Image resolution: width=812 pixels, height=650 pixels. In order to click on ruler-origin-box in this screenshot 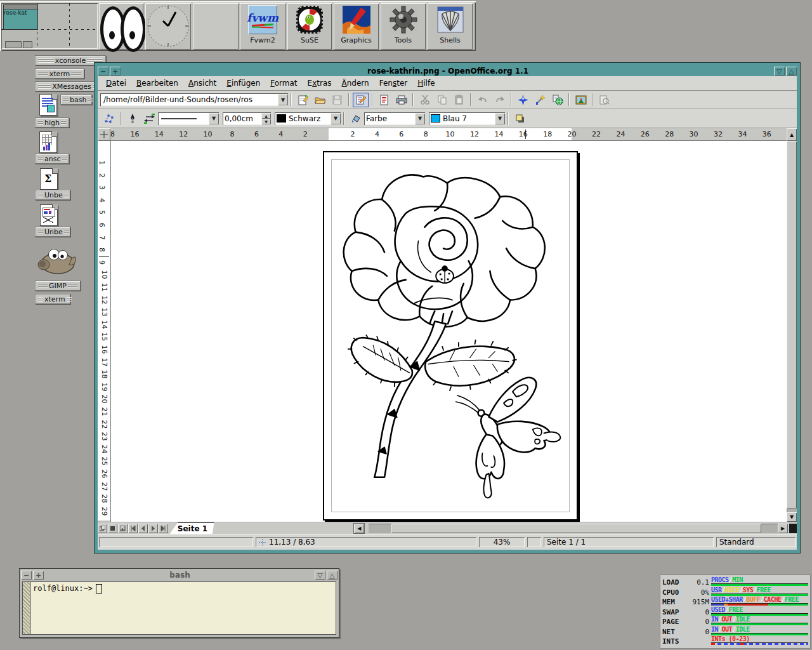, I will do `click(104, 135)`.